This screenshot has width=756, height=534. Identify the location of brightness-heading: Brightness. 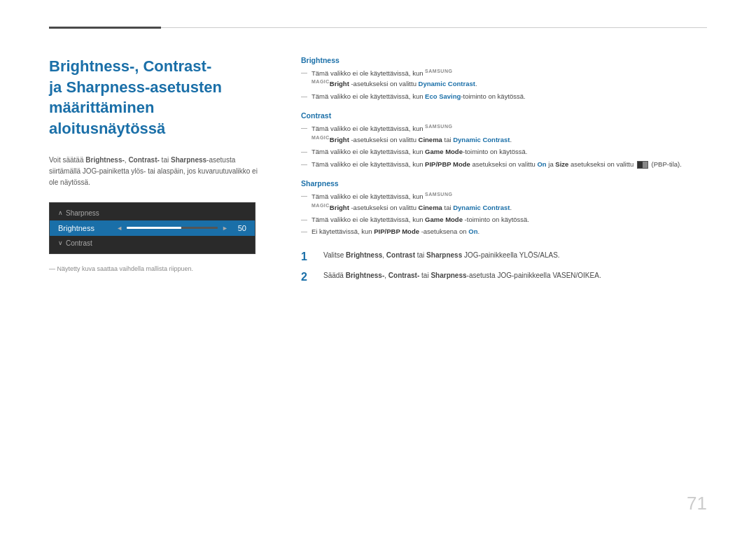
(504, 60).